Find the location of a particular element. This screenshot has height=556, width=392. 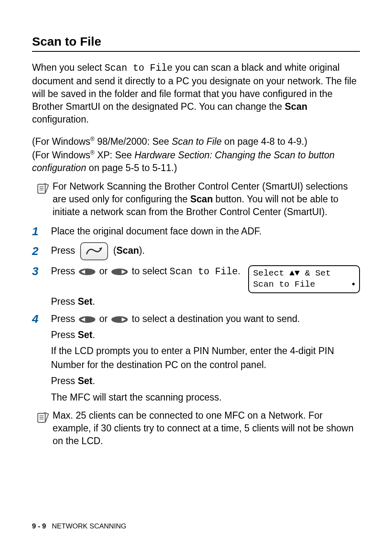

text: configuration. is located at coordinates (60, 119).